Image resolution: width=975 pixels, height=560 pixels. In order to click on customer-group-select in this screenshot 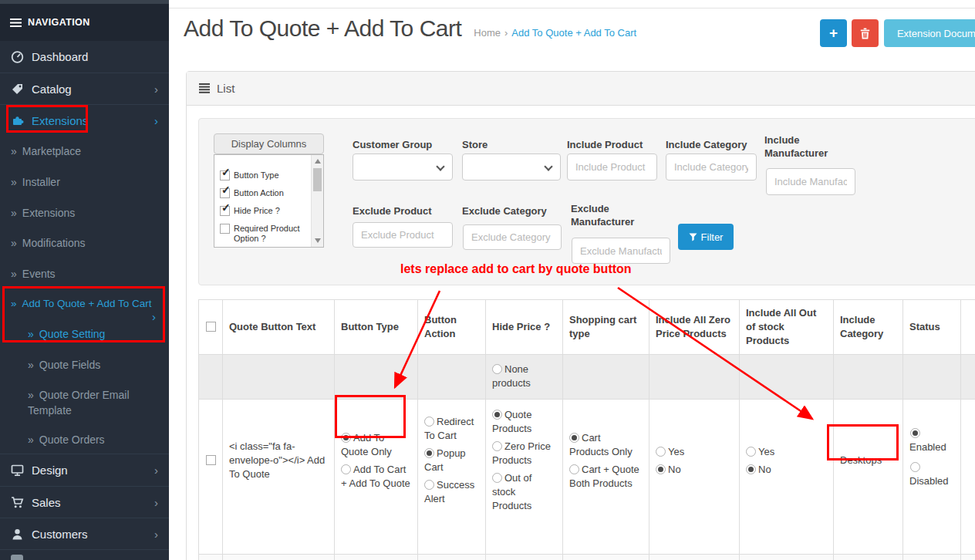, I will do `click(403, 167)`.